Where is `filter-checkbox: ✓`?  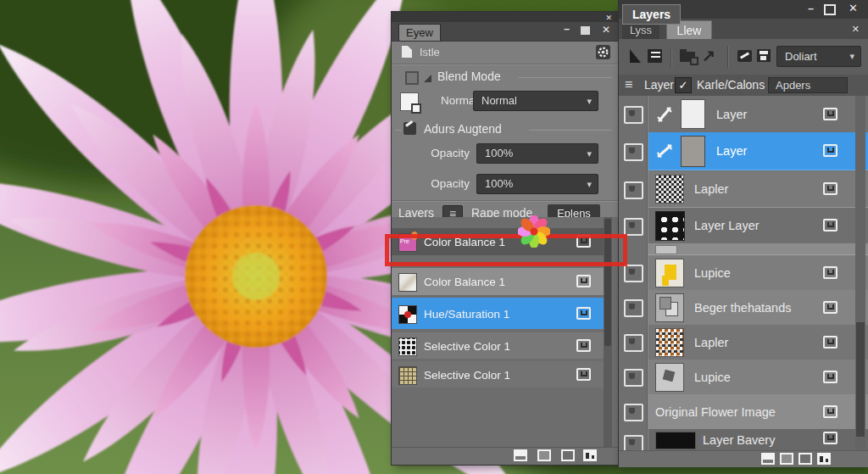
filter-checkbox: ✓ is located at coordinates (683, 85).